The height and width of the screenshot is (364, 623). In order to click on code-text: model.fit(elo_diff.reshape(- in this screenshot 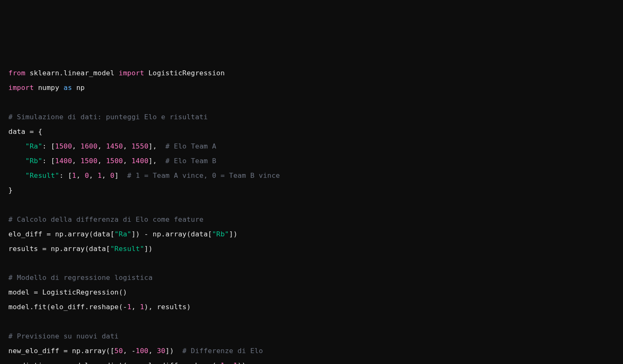, I will do `click(68, 307)`.